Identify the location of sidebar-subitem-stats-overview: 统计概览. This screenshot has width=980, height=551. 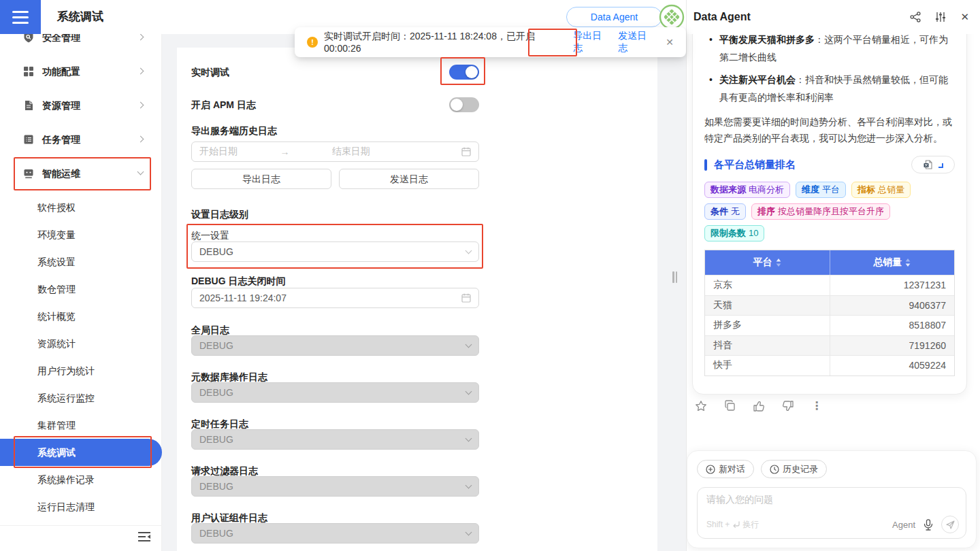
(81, 316).